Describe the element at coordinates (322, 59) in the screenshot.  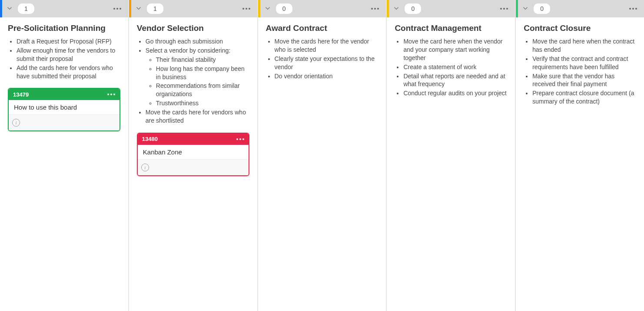
I see `column-description: Move the cards here for the vendor who i…` at that location.